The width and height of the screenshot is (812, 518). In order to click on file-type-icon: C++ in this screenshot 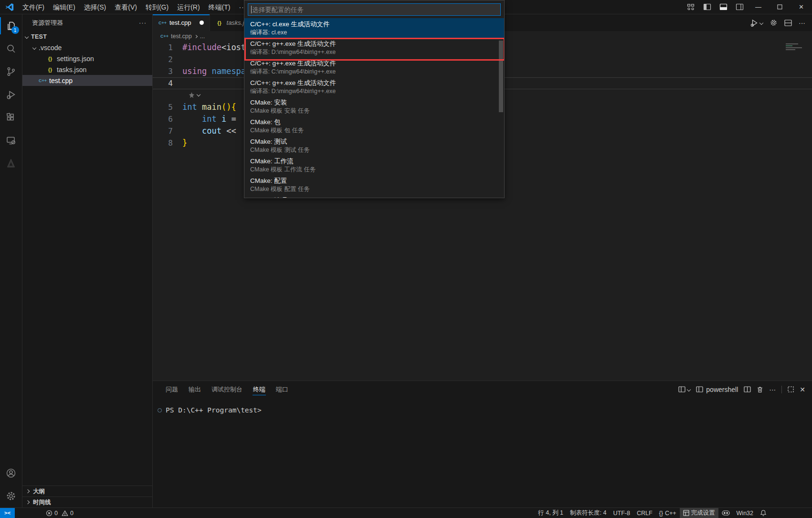, I will do `click(42, 81)`.